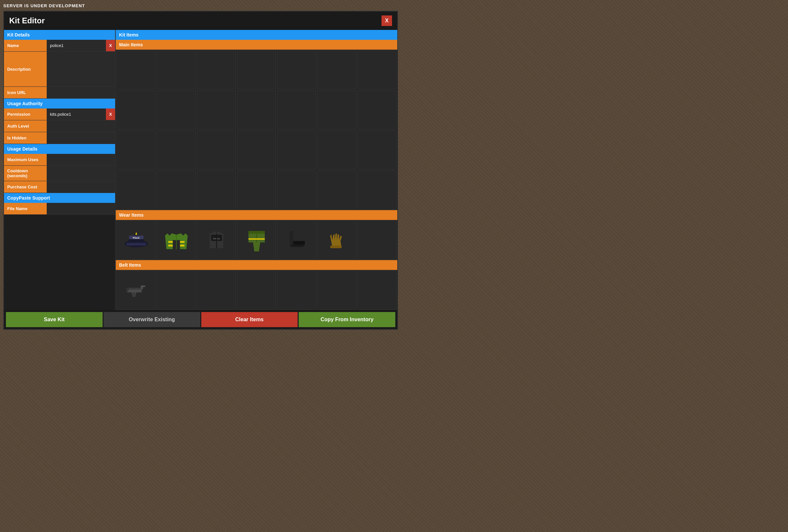 The width and height of the screenshot is (788, 532). I want to click on copy-from-inventory-button: Copy From Inventory, so click(347, 319).